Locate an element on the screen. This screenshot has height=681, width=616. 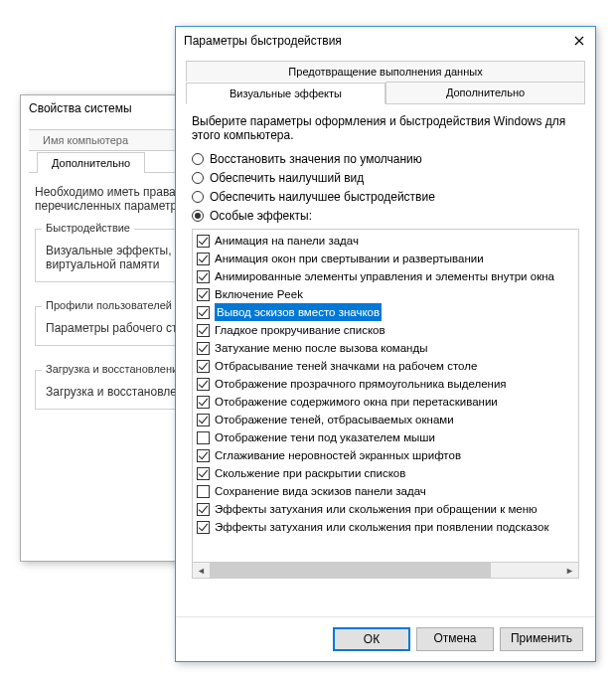
effect-item: Вывод эскизов вместо значков is located at coordinates (385, 312).